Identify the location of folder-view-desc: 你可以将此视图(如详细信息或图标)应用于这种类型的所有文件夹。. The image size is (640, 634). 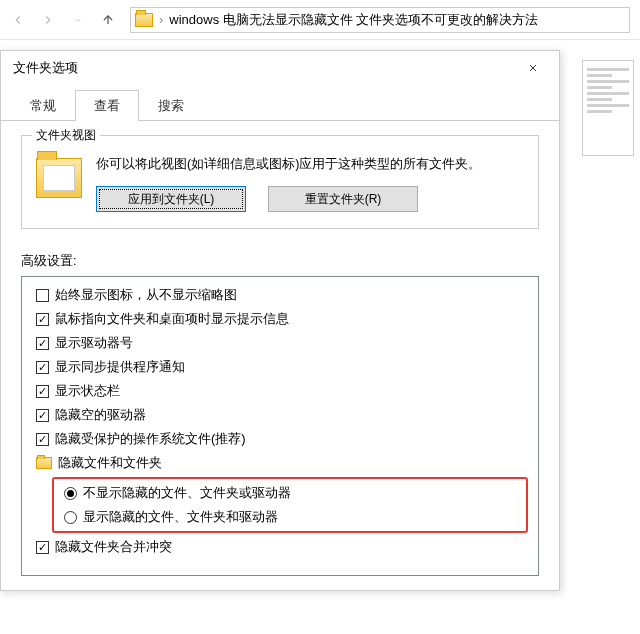
(310, 164).